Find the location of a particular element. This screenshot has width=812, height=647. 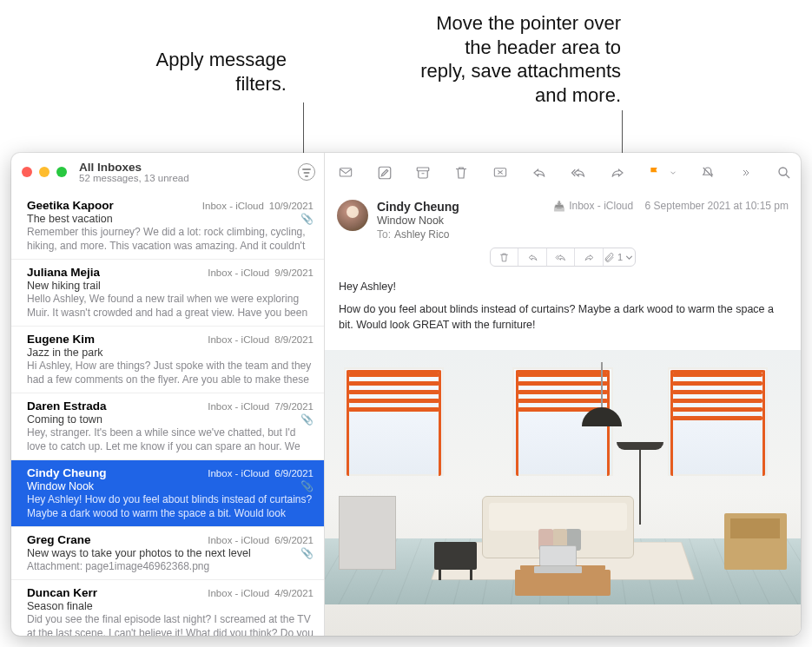

sender: Geetika Kapoor is located at coordinates (70, 205).